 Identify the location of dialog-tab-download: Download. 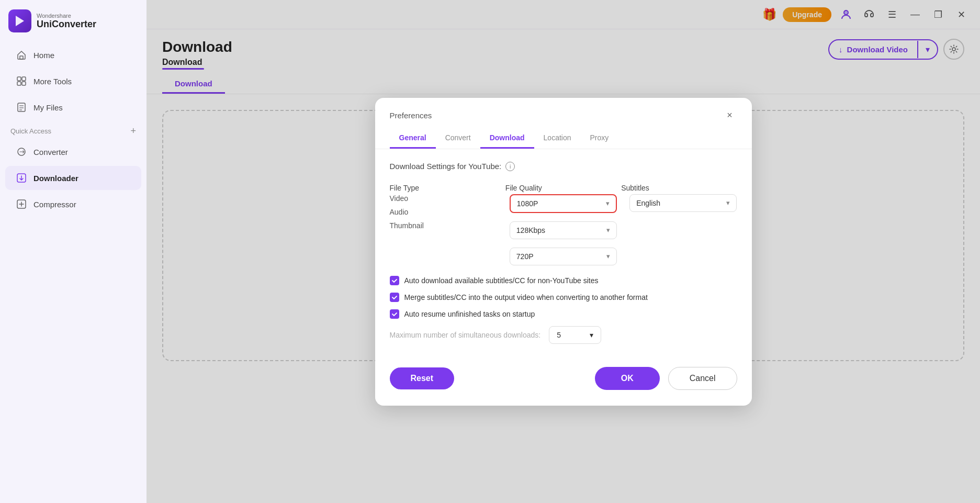
(508, 138).